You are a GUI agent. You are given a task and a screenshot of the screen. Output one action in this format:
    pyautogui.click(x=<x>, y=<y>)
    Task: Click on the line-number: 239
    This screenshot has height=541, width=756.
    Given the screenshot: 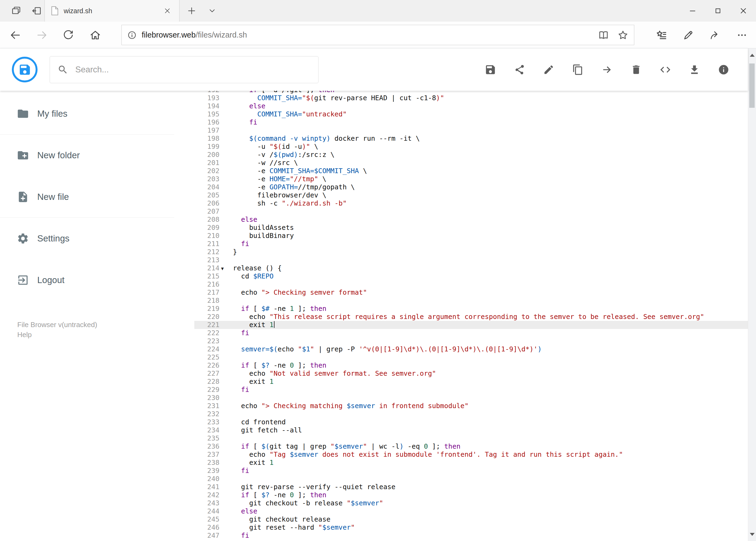 What is the action you would take?
    pyautogui.click(x=207, y=471)
    